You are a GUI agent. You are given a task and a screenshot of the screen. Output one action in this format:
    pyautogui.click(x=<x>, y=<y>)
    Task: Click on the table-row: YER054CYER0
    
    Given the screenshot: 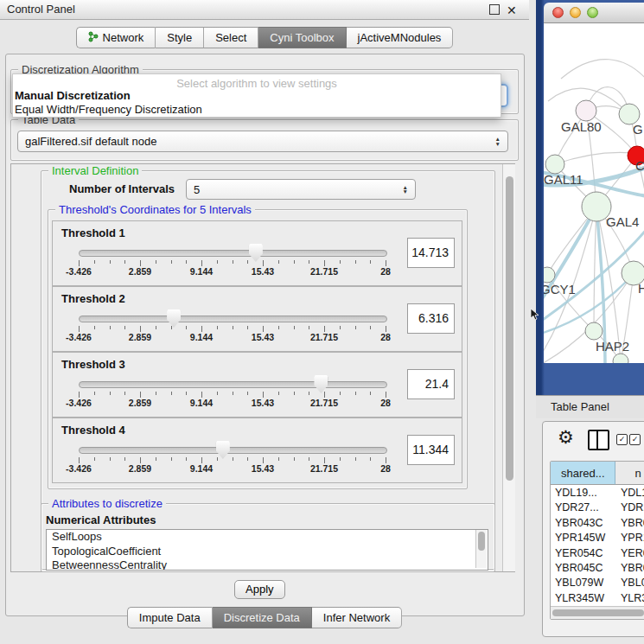 What is the action you would take?
    pyautogui.click(x=597, y=553)
    